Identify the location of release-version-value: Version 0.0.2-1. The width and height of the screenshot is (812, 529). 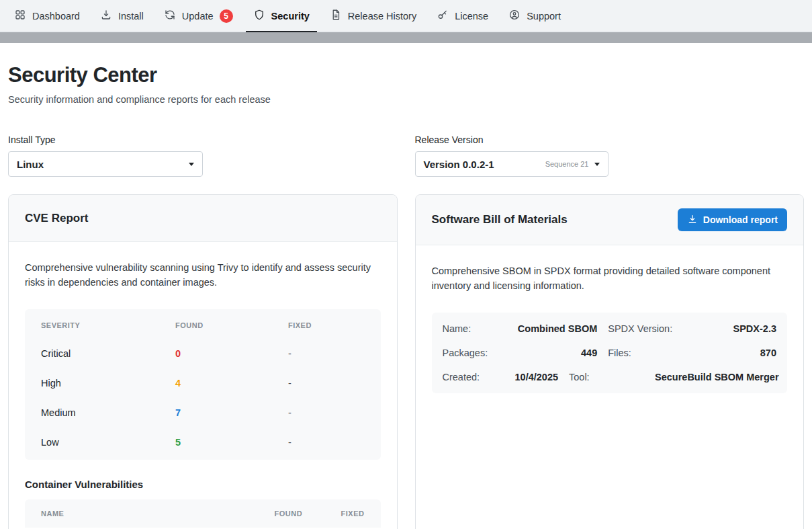
(459, 164).